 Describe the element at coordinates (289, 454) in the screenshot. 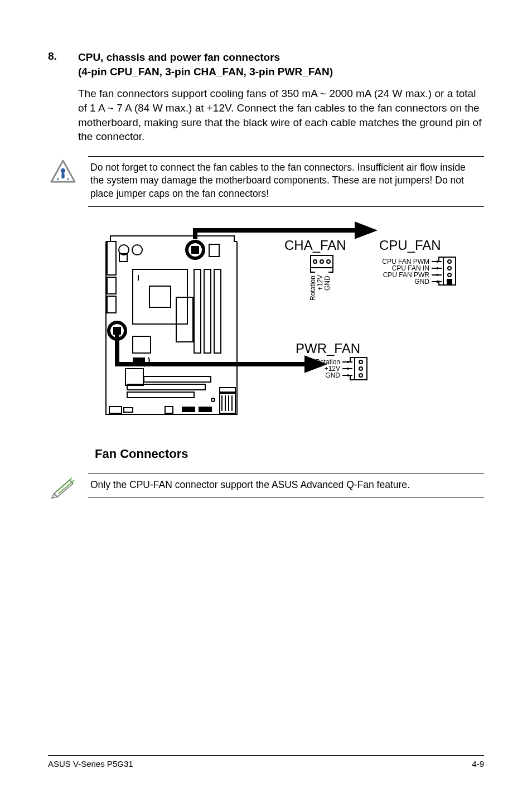

I see `figure-caption: Fan Connectors` at that location.